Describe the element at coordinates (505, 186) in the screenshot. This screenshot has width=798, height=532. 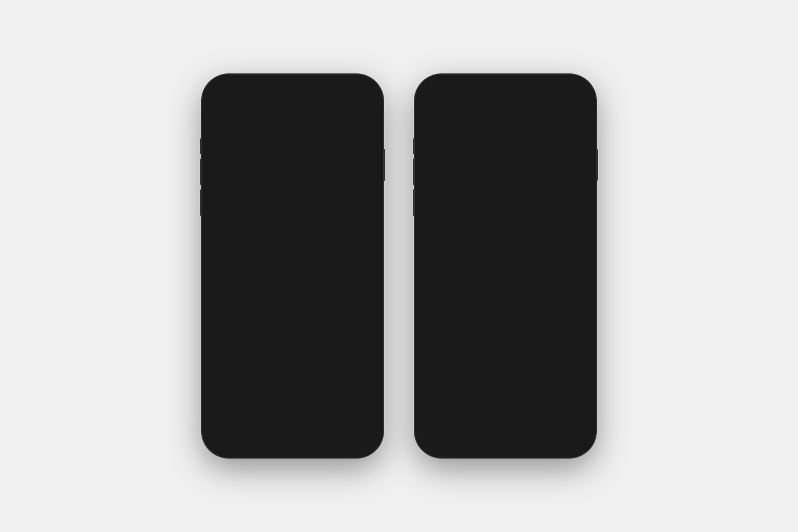
I see `bottled-water-label: Bottled water` at that location.